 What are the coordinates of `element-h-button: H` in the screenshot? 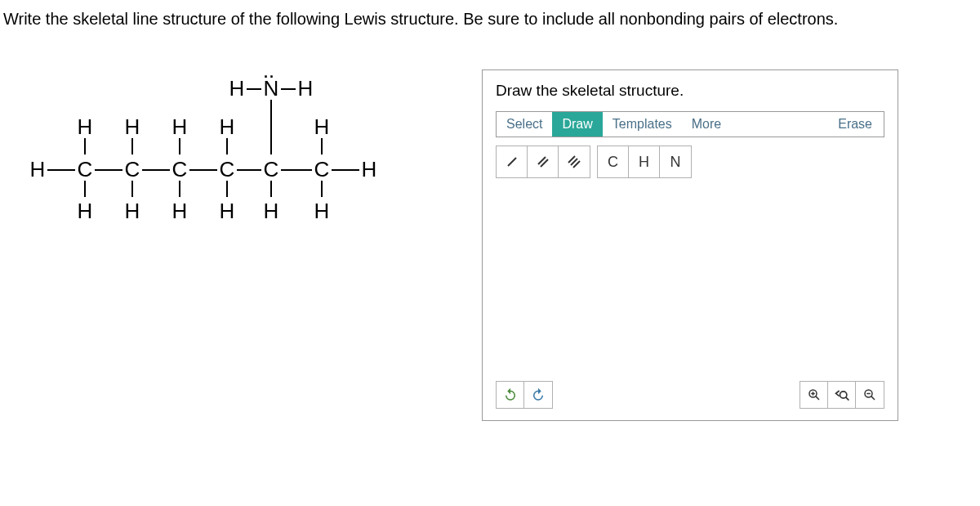 It's located at (644, 162).